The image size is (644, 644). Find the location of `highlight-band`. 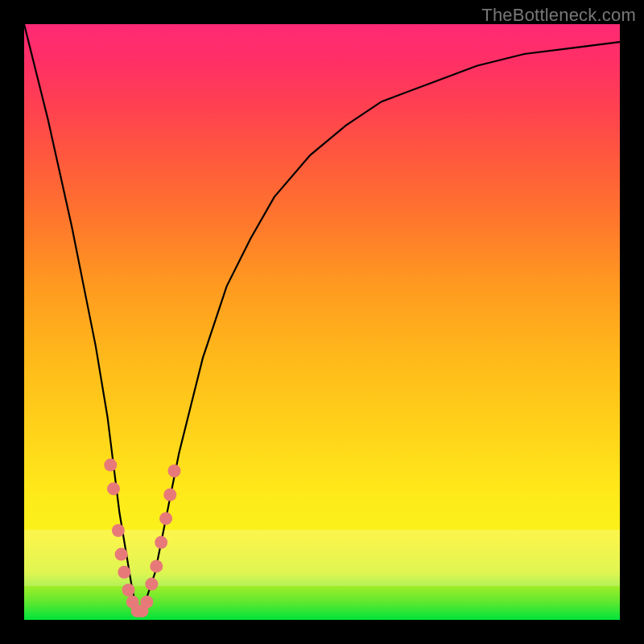

highlight-band is located at coordinates (322, 558).